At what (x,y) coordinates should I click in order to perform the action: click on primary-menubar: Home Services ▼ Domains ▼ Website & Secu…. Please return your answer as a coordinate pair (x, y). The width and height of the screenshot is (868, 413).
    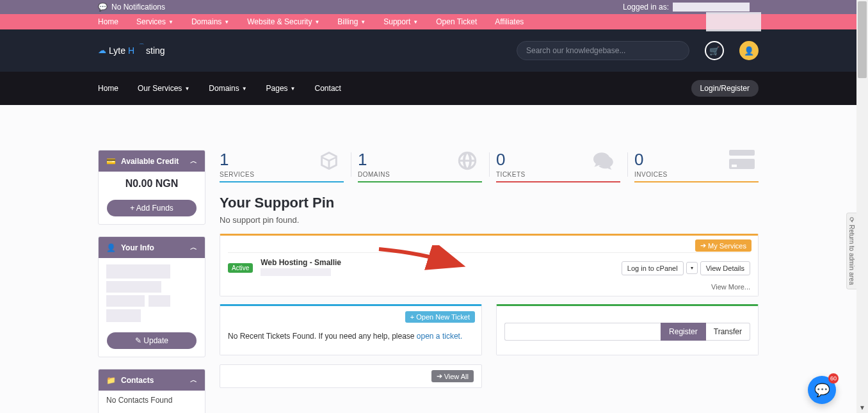
    Looking at the image, I should click on (428, 22).